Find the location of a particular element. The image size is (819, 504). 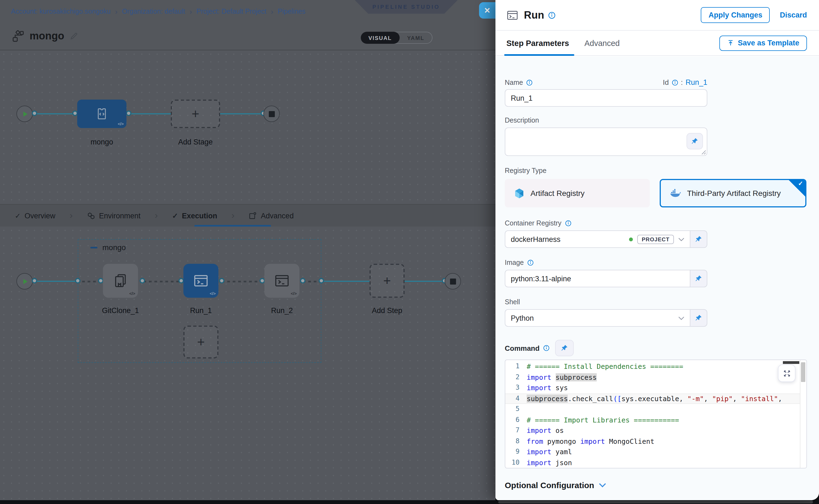

pipeline-graph-icon is located at coordinates (18, 36).